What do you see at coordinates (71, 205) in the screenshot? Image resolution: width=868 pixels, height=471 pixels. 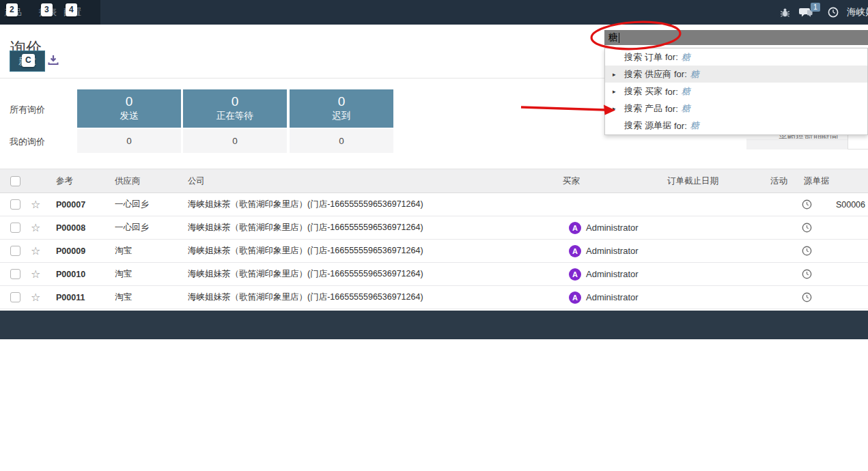 I see `rfq-reference: P00007` at bounding box center [71, 205].